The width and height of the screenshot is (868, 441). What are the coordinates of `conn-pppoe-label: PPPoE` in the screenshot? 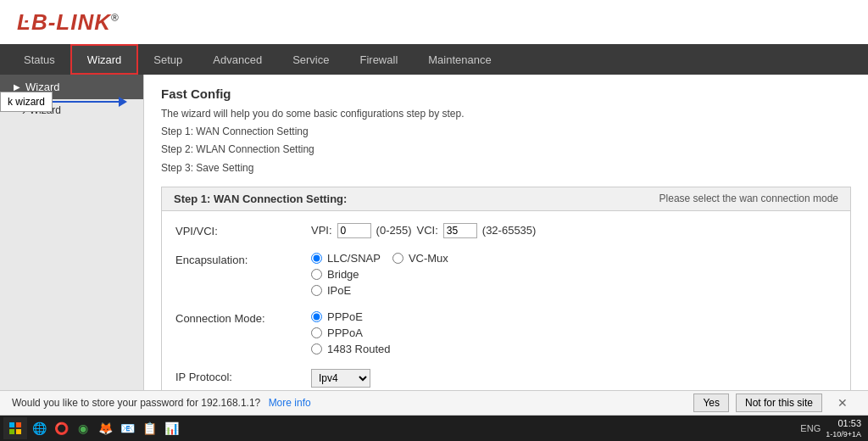 It's located at (345, 317).